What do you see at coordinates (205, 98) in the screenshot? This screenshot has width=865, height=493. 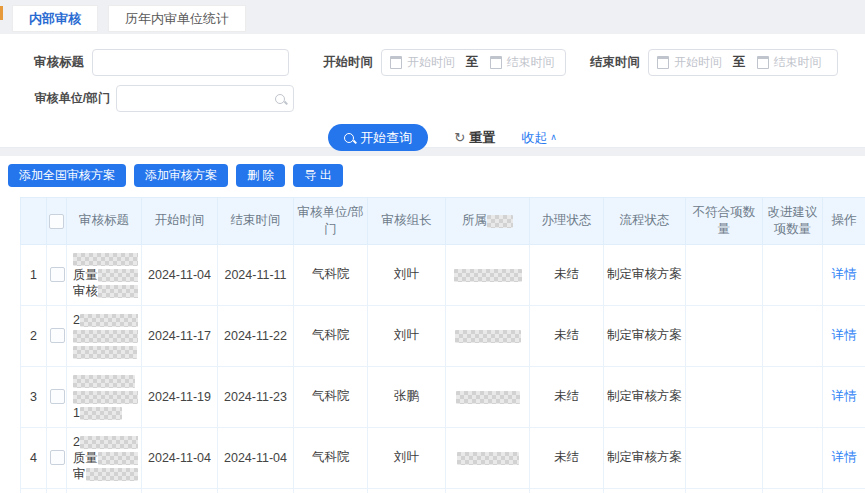 I see `audit-unit-input` at bounding box center [205, 98].